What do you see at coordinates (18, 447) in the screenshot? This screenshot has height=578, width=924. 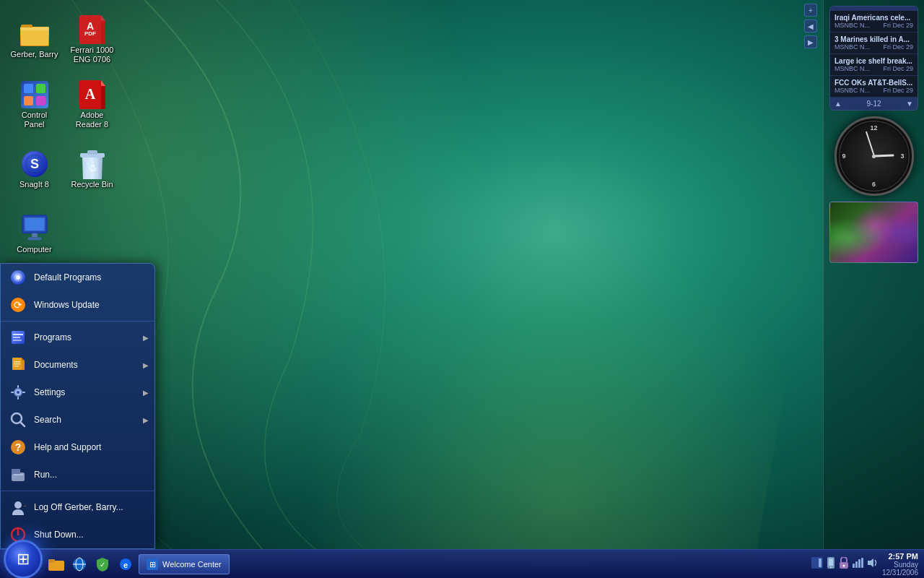 I see `help-icon: ?` at bounding box center [18, 447].